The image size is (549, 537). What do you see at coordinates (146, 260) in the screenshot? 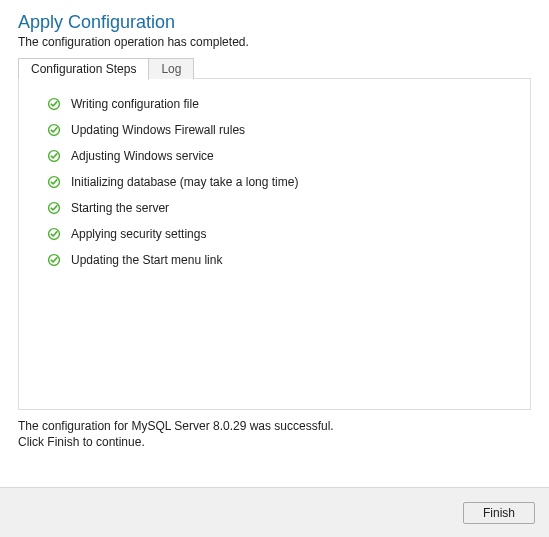
I see `step-label: Updating the Start menu link` at bounding box center [146, 260].